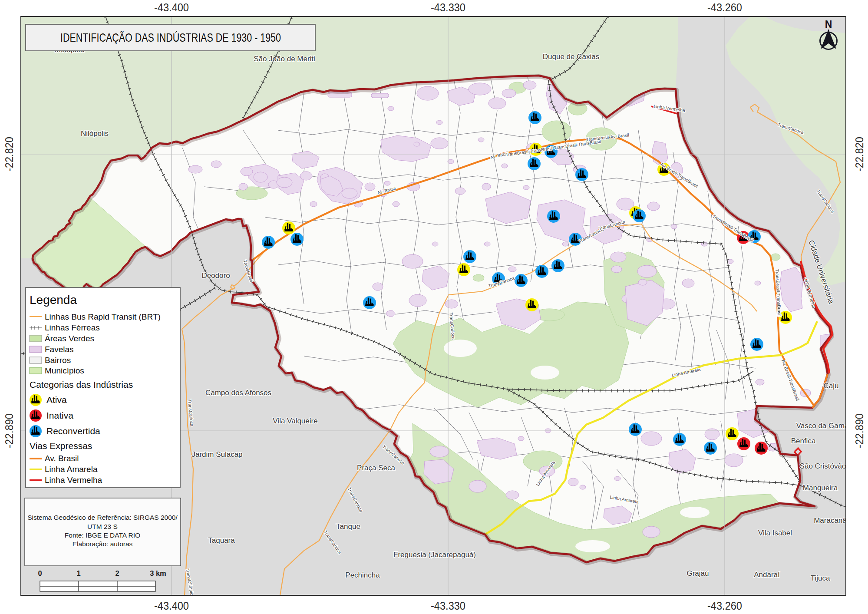 The width and height of the screenshot is (868, 614). Describe the element at coordinates (376, 468) in the screenshot. I see `svg-text: Praça Seca` at that location.